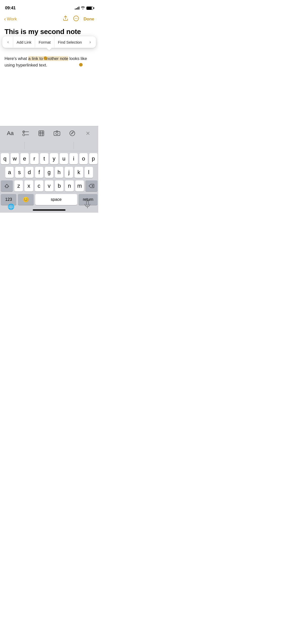 The width and height of the screenshot is (297, 644). What do you see at coordinates (49, 172) in the screenshot?
I see `key-g: g` at bounding box center [49, 172].